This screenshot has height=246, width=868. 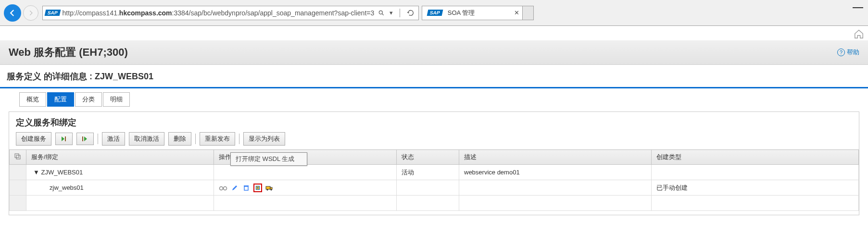 I want to click on nav-up-green-button, so click(x=85, y=139).